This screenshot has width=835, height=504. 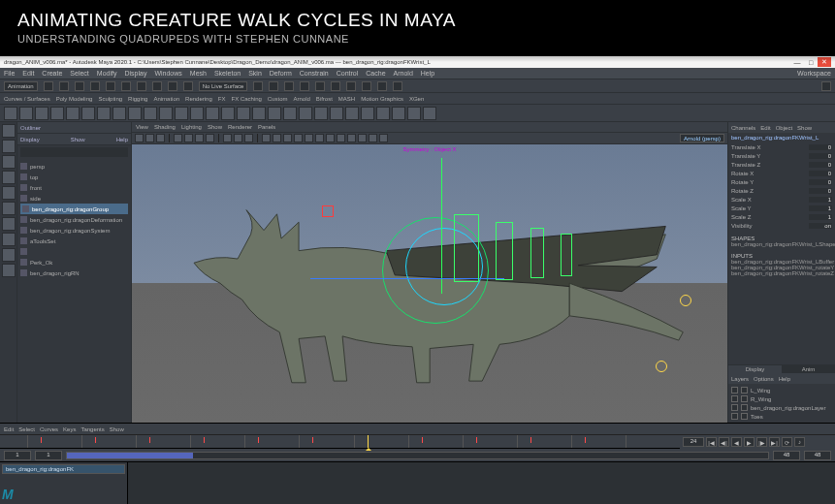 I want to click on attr-row: Rotate Z0, so click(x=782, y=190).